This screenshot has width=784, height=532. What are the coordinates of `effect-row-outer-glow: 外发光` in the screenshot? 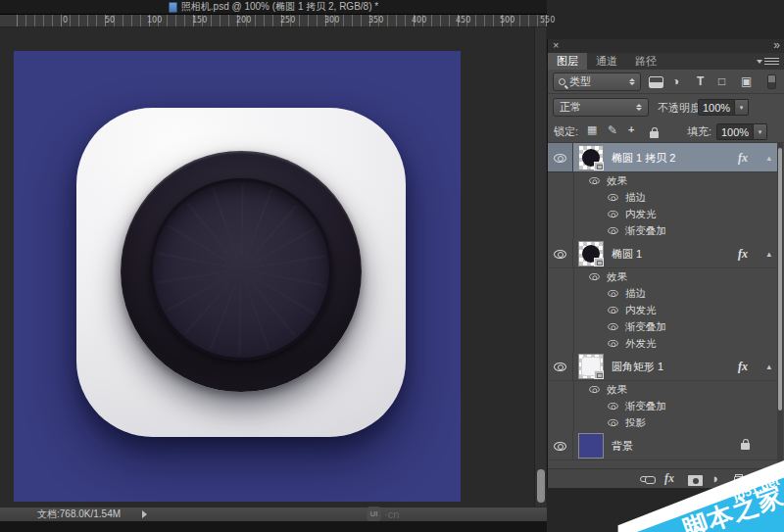 It's located at (676, 343).